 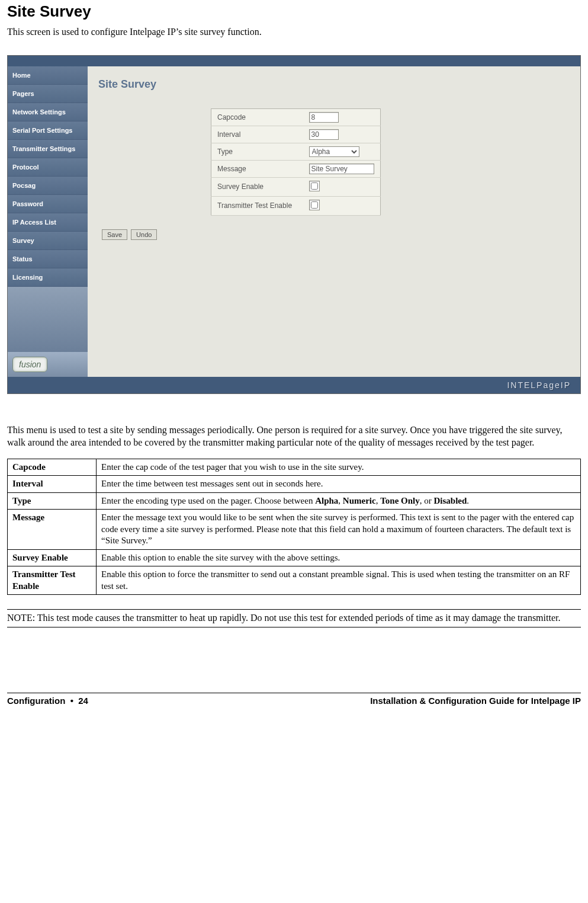 I want to click on doc-table-term: Transmitter Test Enable, so click(x=52, y=581).